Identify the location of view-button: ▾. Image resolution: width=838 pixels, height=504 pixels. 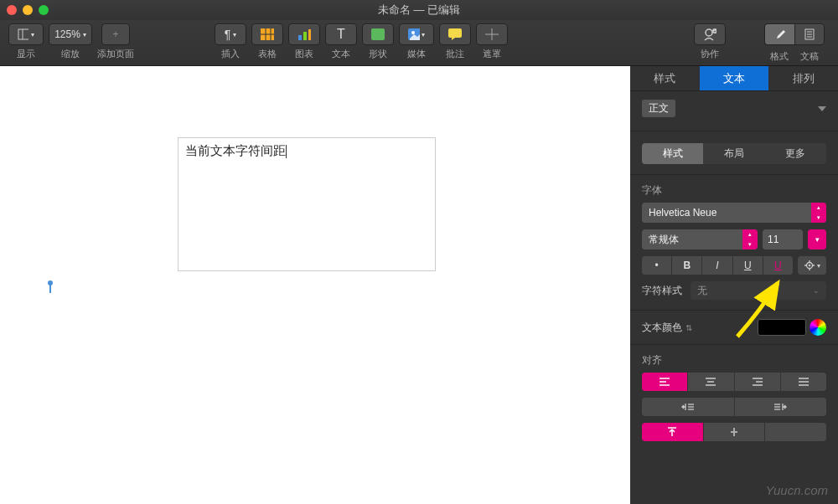
(26, 34).